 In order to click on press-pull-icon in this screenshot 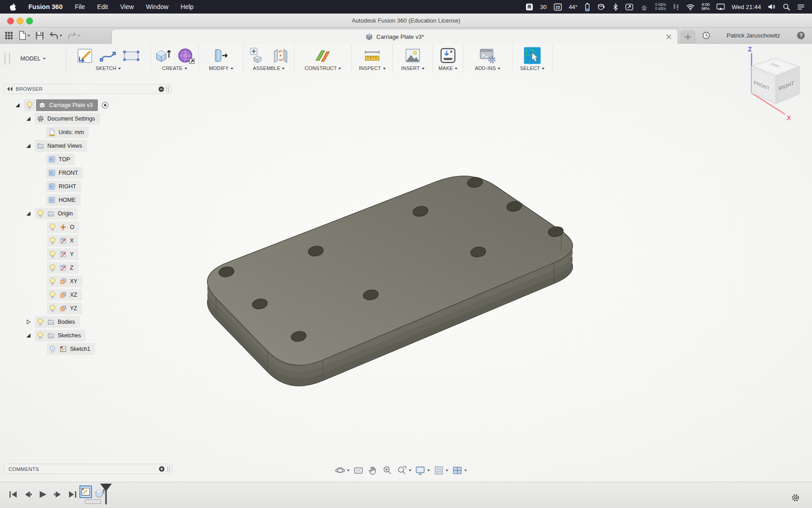, I will do `click(221, 56)`.